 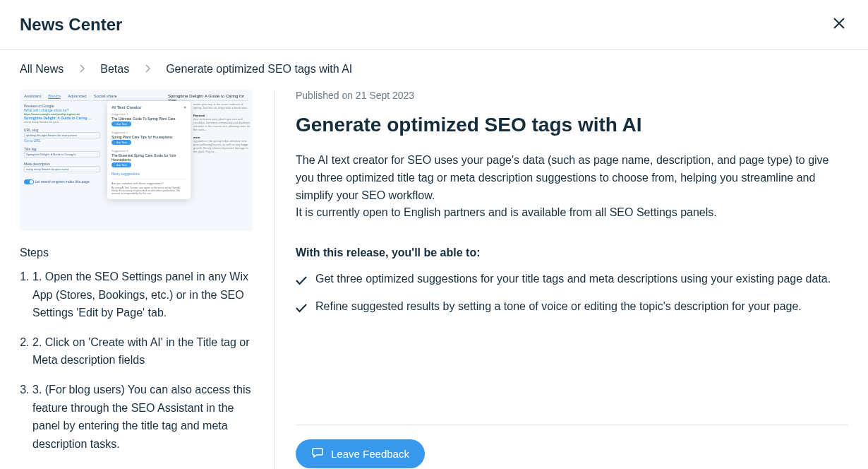 I want to click on article-subhead: With this release, you'll be able to:, so click(x=572, y=253).